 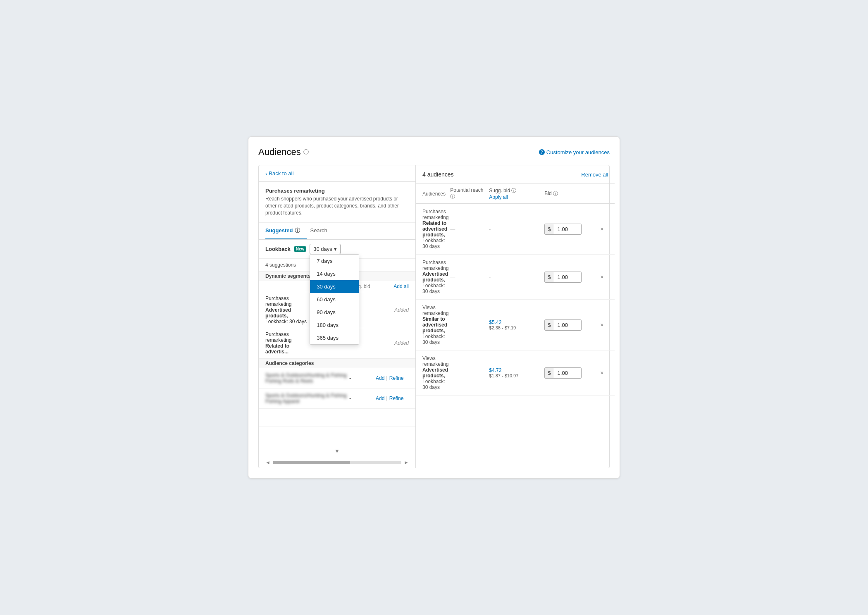 What do you see at coordinates (549, 325) in the screenshot?
I see `bid-currency-3: $` at bounding box center [549, 325].